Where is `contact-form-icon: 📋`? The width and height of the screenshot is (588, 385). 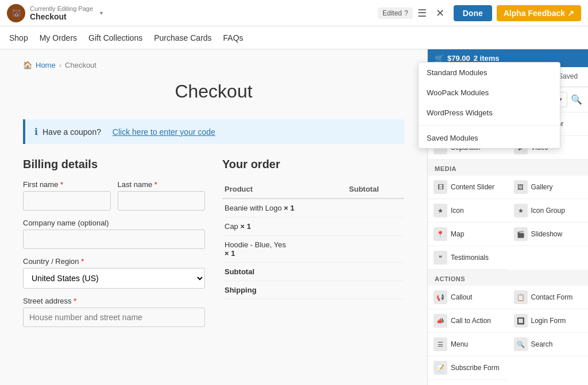 contact-form-icon: 📋 is located at coordinates (521, 297).